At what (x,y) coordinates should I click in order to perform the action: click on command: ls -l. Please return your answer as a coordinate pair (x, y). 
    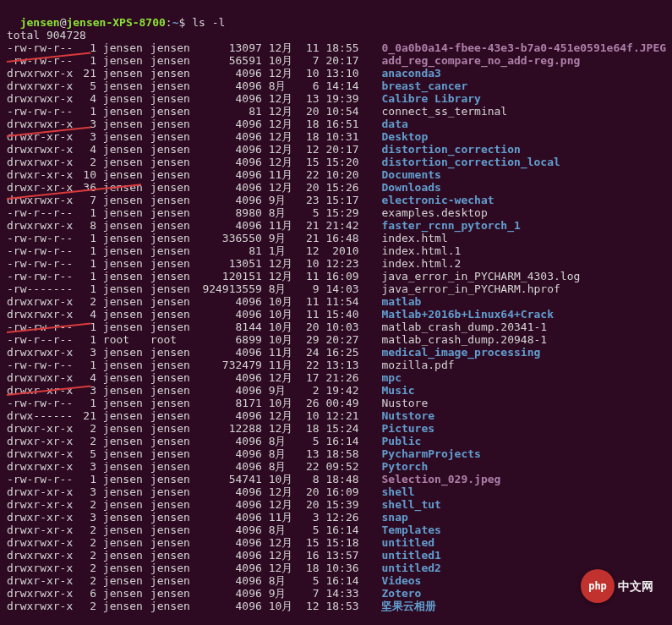
    Looking at the image, I should click on (208, 22).